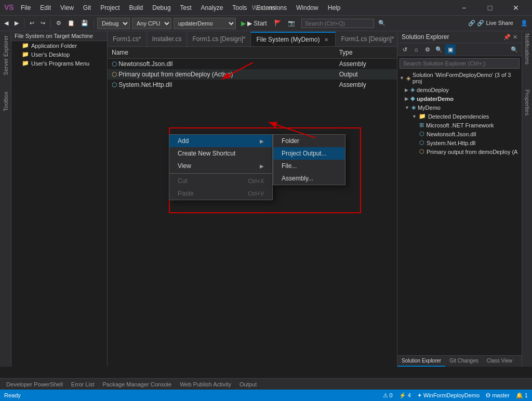 This screenshot has height=401, width=532. Describe the element at coordinates (428, 49) in the screenshot. I see `se-btn-settings: ⚙` at that location.